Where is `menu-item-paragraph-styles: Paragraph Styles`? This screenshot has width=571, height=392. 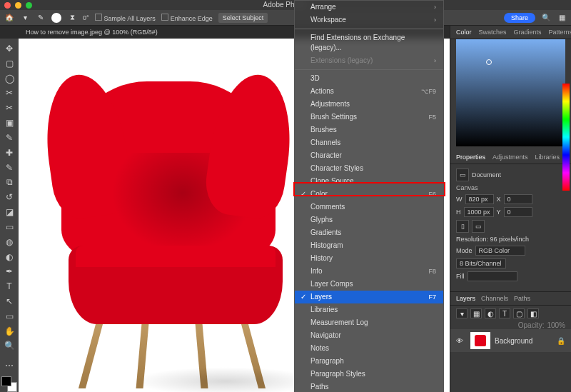 menu-item-paragraph-styles: Paragraph Styles is located at coordinates (369, 374).